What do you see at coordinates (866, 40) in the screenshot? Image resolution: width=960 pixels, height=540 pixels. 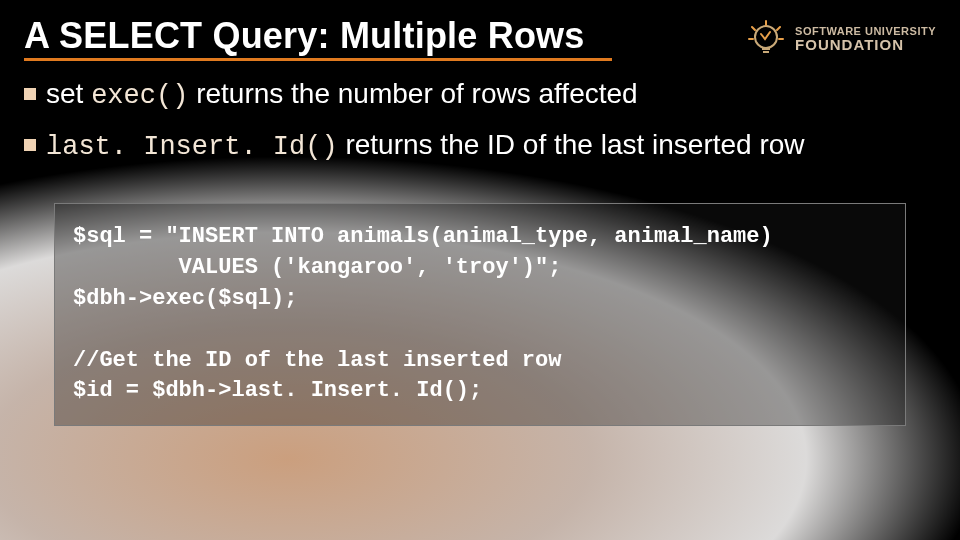 I see `logo-text: SOFTWARE UNIVERSITY FOUNDATION` at bounding box center [866, 40].